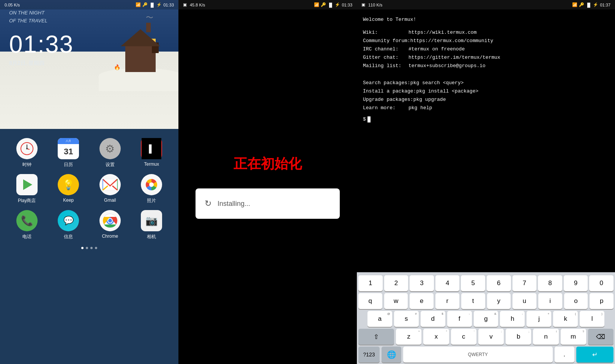  What do you see at coordinates (478, 355) in the screenshot?
I see `kb-space-key: QWERTY` at bounding box center [478, 355].